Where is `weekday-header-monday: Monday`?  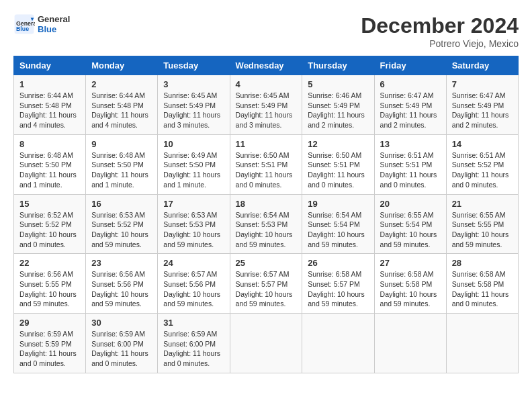
weekday-header-monday: Monday is located at coordinates (122, 66).